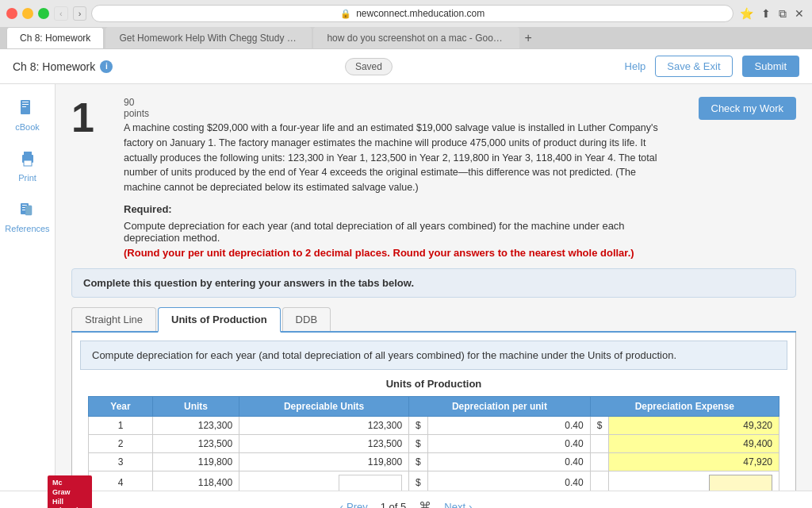 The image size is (812, 508). I want to click on page-info: 1 of 5, so click(393, 505).